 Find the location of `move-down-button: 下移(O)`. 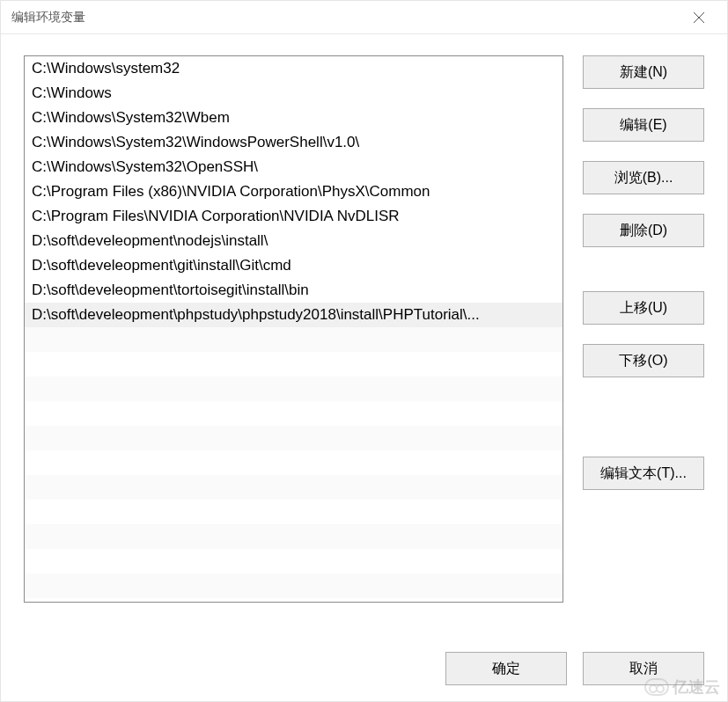

move-down-button: 下移(O) is located at coordinates (643, 361).